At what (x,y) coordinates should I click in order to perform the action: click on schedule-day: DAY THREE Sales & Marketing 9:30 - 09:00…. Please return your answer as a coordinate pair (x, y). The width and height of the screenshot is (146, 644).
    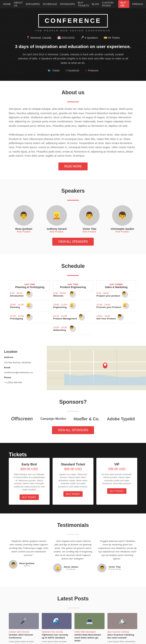
    Looking at the image, I should click on (116, 309).